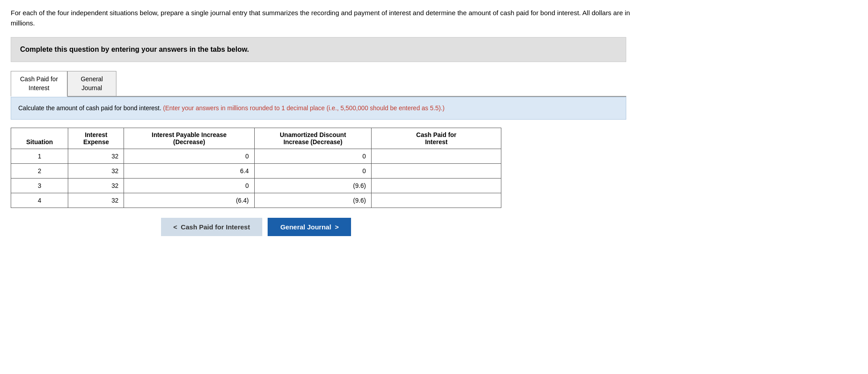  What do you see at coordinates (176, 227) in the screenshot?
I see `prev-icon: <` at bounding box center [176, 227].